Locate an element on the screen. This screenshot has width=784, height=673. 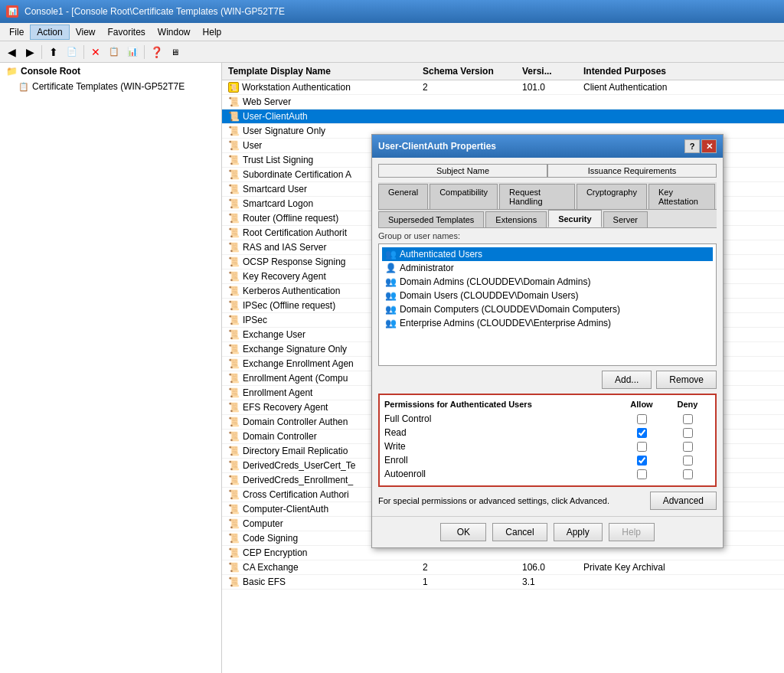
tab-compatibility: Compatibility is located at coordinates (464, 196).